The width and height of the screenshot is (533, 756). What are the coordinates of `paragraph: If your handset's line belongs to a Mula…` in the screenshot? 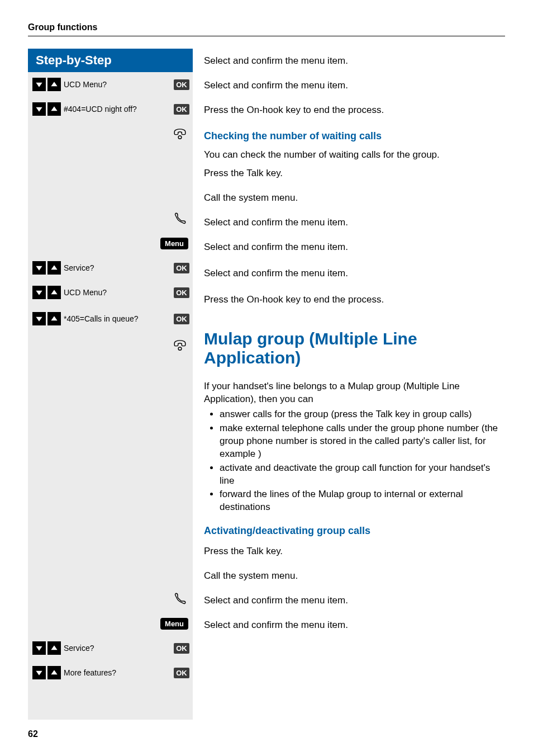 It's located at (354, 393).